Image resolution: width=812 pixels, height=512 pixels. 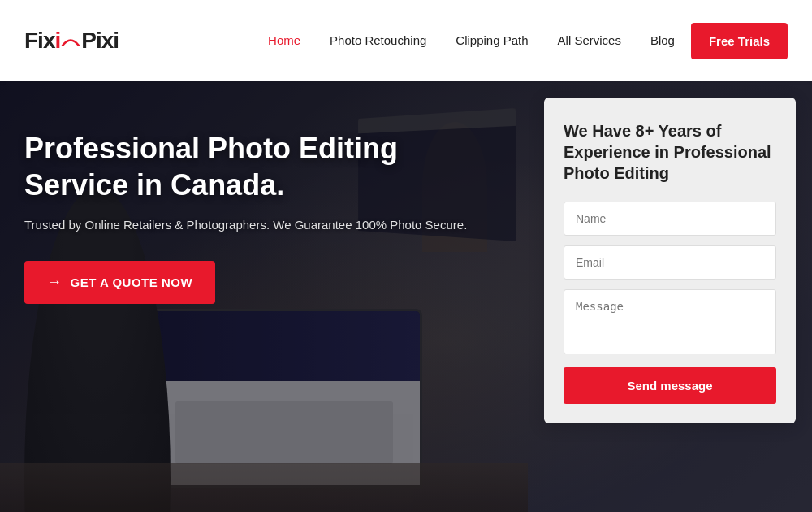 What do you see at coordinates (378, 41) in the screenshot?
I see `nav-item-photo-retouching: Photo Retouching` at bounding box center [378, 41].